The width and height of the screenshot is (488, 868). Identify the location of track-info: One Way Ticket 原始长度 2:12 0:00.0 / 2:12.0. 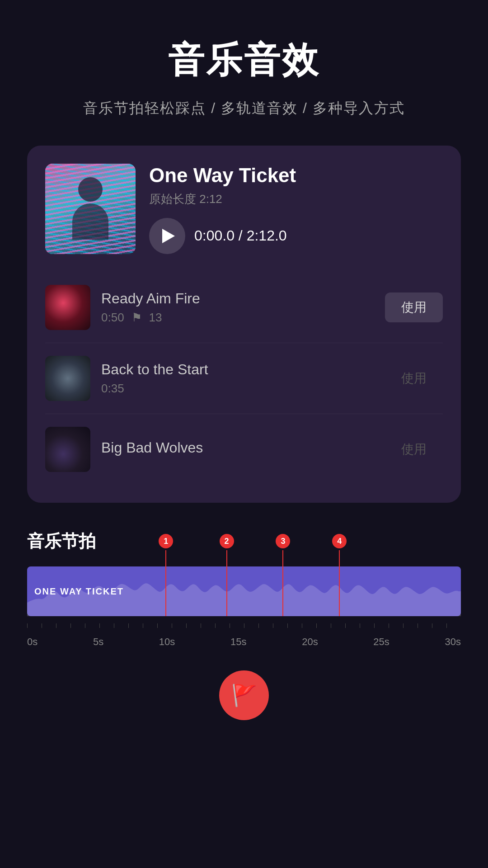
(296, 209).